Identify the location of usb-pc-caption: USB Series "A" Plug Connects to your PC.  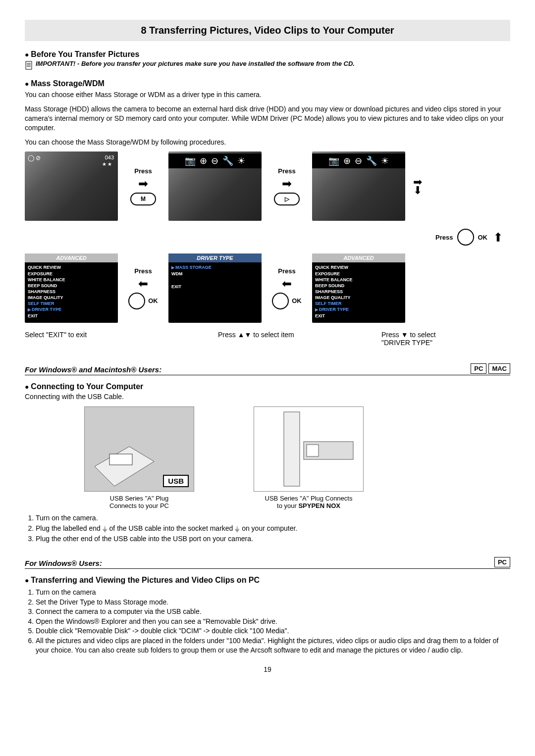
(139, 502).